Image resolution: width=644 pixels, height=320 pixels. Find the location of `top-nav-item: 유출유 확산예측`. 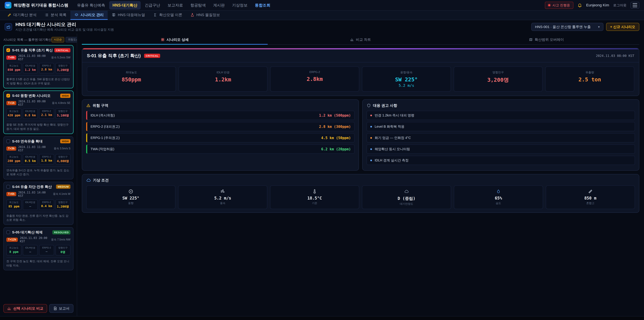

top-nav-item: 유출유 확산예측 is located at coordinates (91, 5).